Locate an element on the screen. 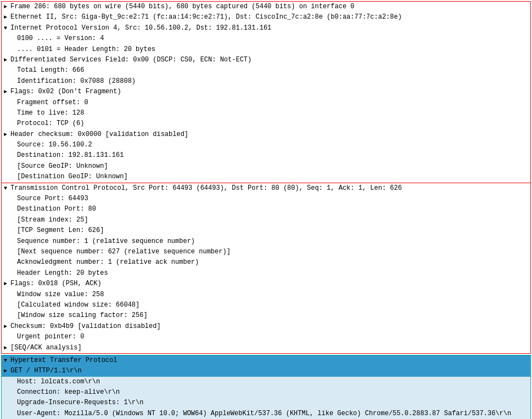 The width and height of the screenshot is (532, 419). frame-line: ►Frame 286: 680 bytes on wire (5440 bits… is located at coordinates (266, 7).